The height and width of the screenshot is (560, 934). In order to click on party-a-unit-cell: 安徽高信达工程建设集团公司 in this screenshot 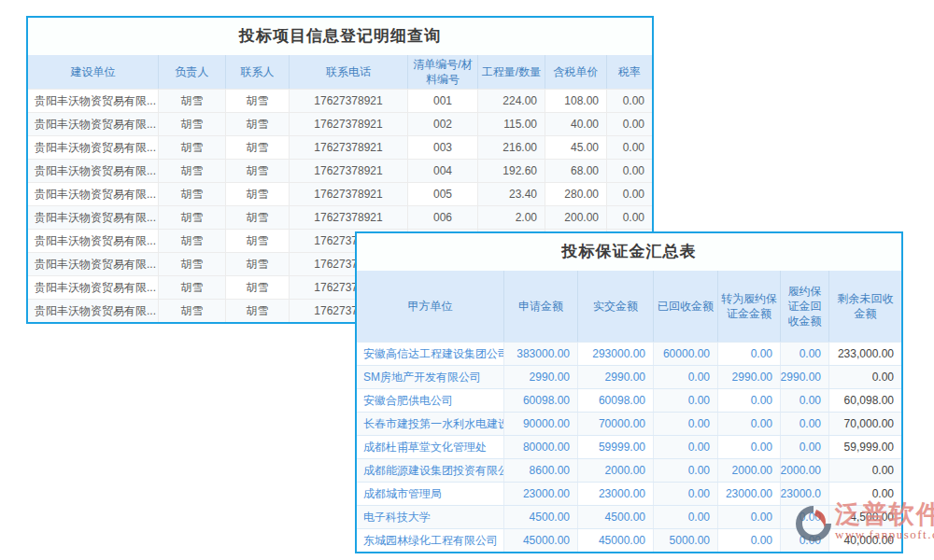, I will do `click(431, 354)`.